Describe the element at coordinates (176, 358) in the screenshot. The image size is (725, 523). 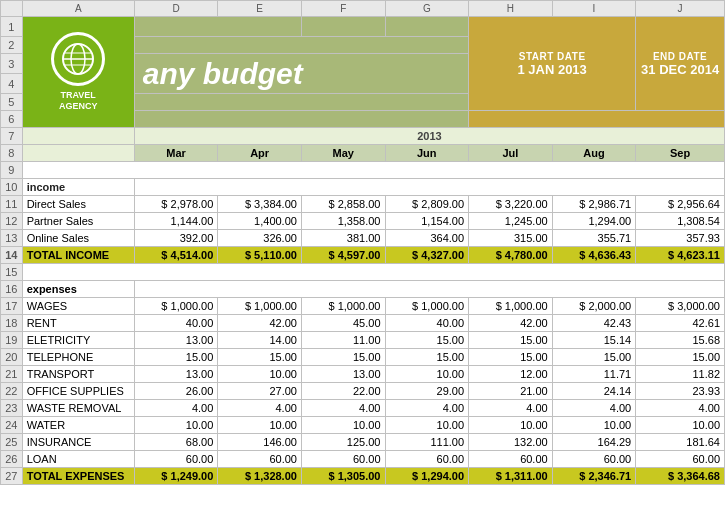
I see `tel-mar: 15.00` at that location.